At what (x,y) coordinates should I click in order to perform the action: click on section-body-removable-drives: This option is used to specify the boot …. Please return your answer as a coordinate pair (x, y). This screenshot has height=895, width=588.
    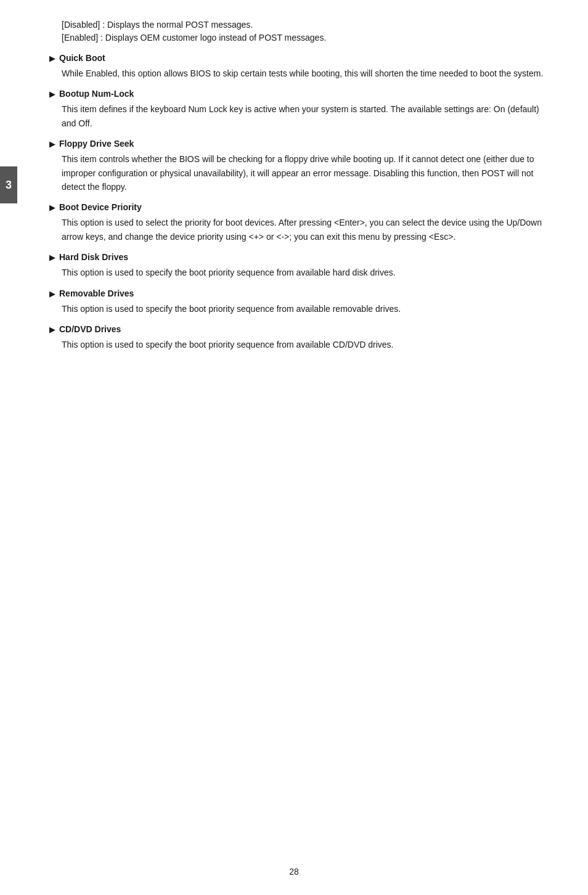
    Looking at the image, I should click on (306, 309).